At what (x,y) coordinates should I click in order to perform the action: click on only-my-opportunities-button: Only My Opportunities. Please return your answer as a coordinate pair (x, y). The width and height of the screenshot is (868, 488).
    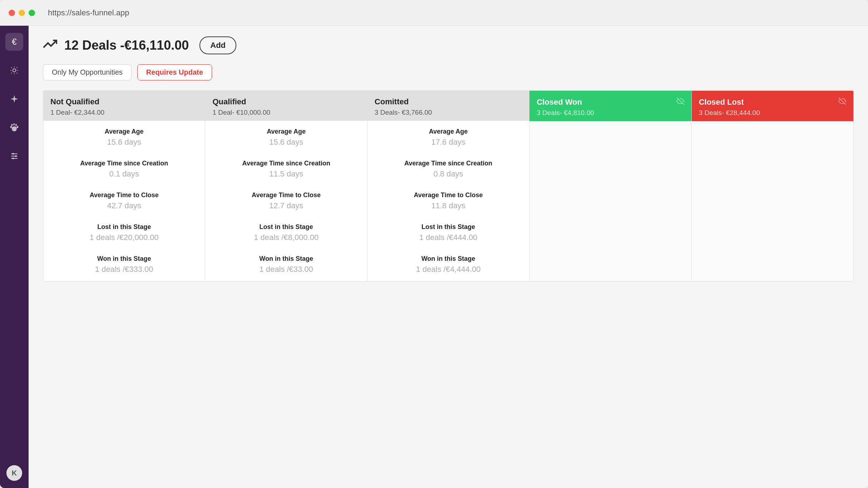
    Looking at the image, I should click on (87, 72).